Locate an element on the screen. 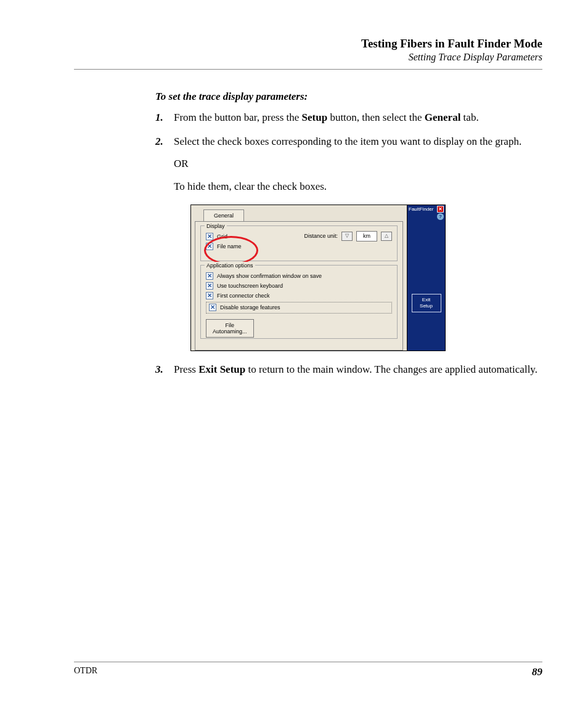  option-disable-storage-row: ✕ Disable storage features is located at coordinates (299, 308).